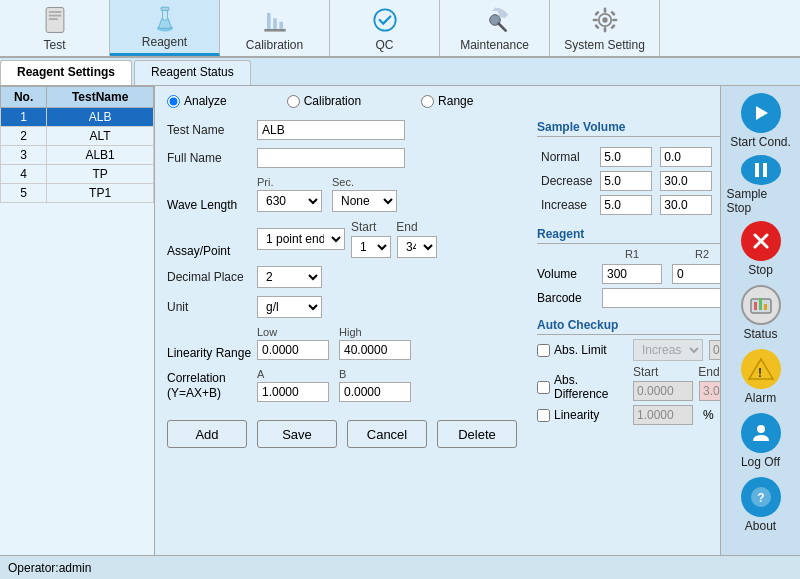 Image resolution: width=800 pixels, height=579 pixels. Describe the element at coordinates (331, 158) in the screenshot. I see `full-name-input` at that location.